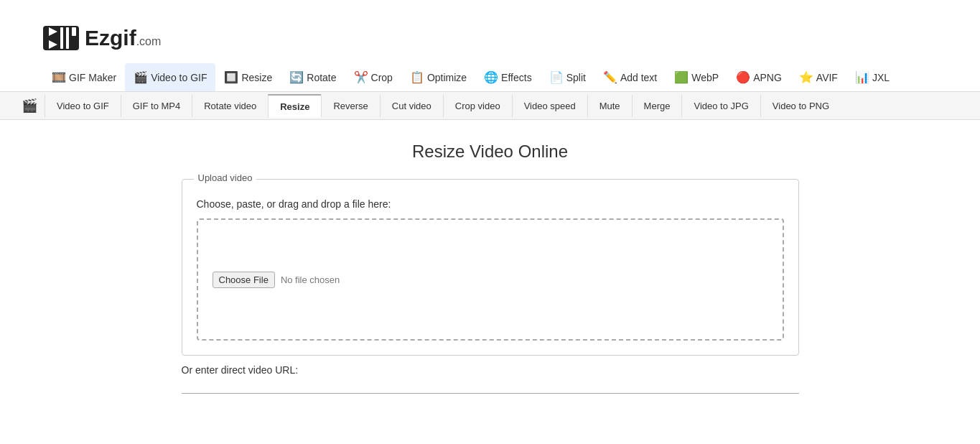 The width and height of the screenshot is (980, 444). What do you see at coordinates (83, 106) in the screenshot?
I see `sub-nav-item-video-to-gif: Video to GIF` at bounding box center [83, 106].